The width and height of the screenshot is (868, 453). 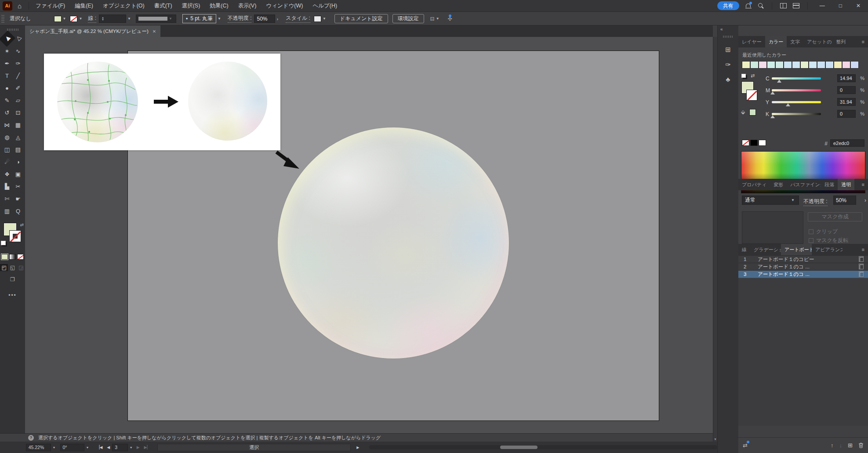 I want to click on panel-tab: パスファインダ, so click(x=804, y=185).